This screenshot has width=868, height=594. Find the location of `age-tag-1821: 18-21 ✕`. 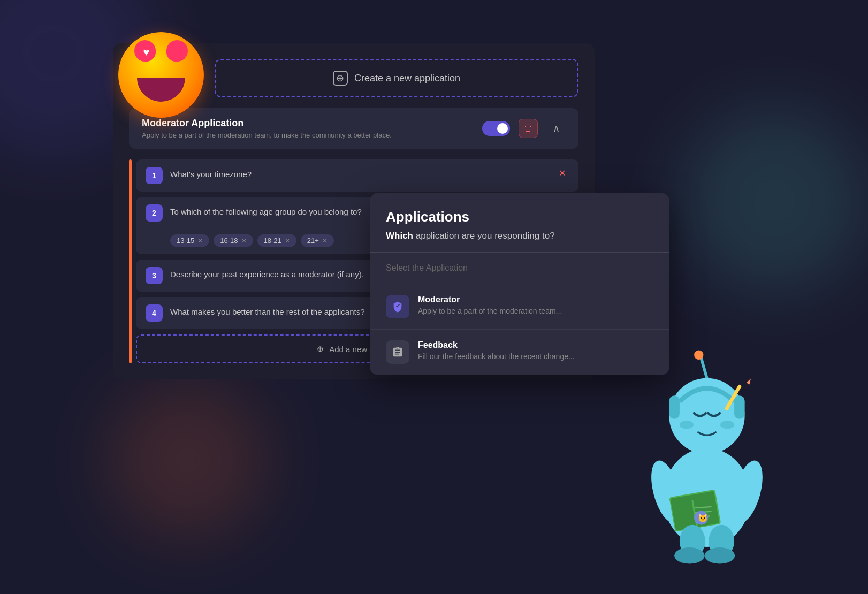

age-tag-1821: 18-21 ✕ is located at coordinates (277, 241).